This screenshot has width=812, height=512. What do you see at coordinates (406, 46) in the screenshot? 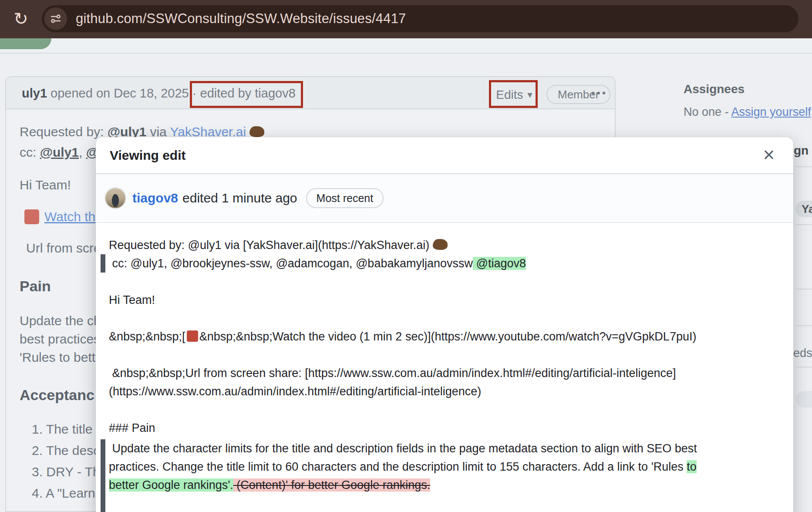
I see `page-top-strip` at bounding box center [406, 46].